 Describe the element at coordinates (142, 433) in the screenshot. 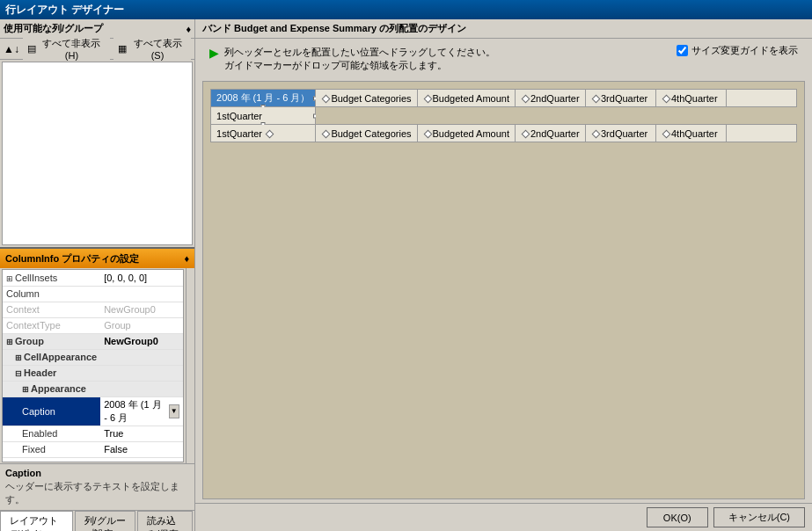

I see `prop-val-enabled: True` at that location.